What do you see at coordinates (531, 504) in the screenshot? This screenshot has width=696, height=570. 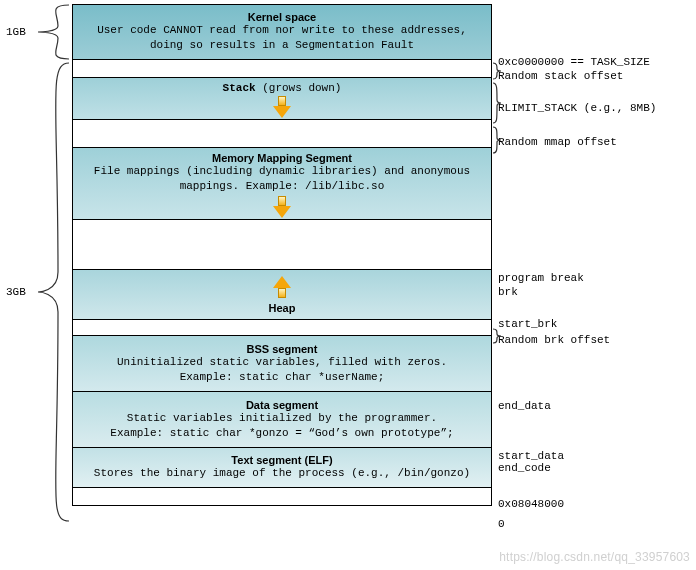 I see `label-addr-text: 0x08048000` at bounding box center [531, 504].